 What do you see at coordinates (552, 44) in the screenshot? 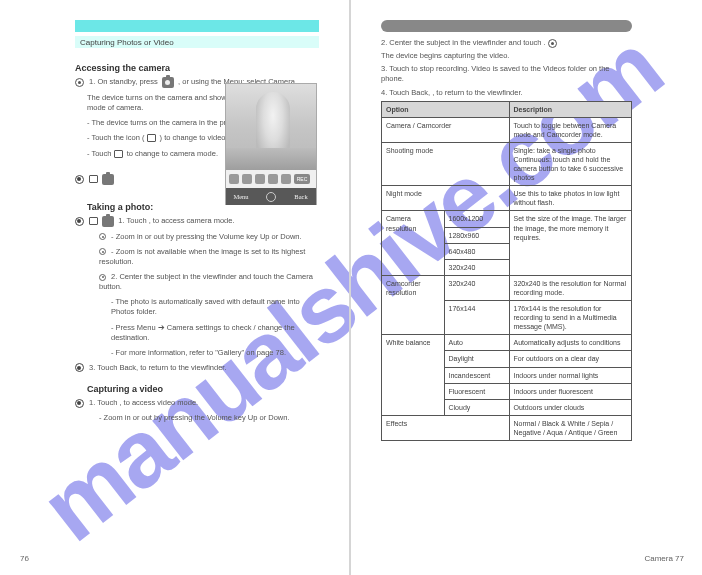
I see `record-icon` at bounding box center [552, 44].